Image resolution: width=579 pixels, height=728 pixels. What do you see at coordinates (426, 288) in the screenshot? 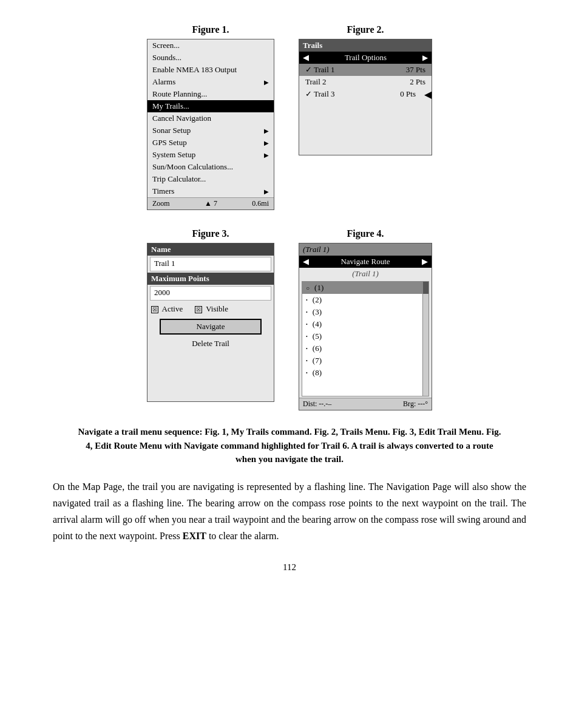
I see `fig4-scrollbar-thumb` at bounding box center [426, 288].